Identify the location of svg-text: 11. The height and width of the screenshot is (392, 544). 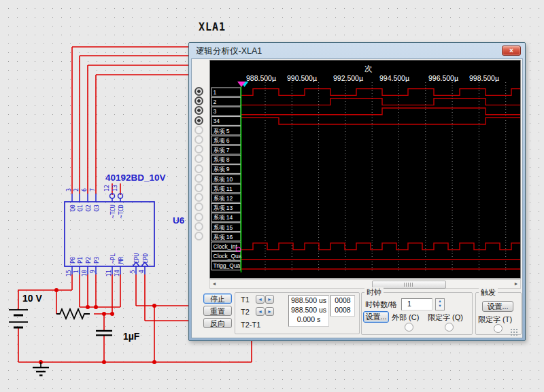
(109, 273).